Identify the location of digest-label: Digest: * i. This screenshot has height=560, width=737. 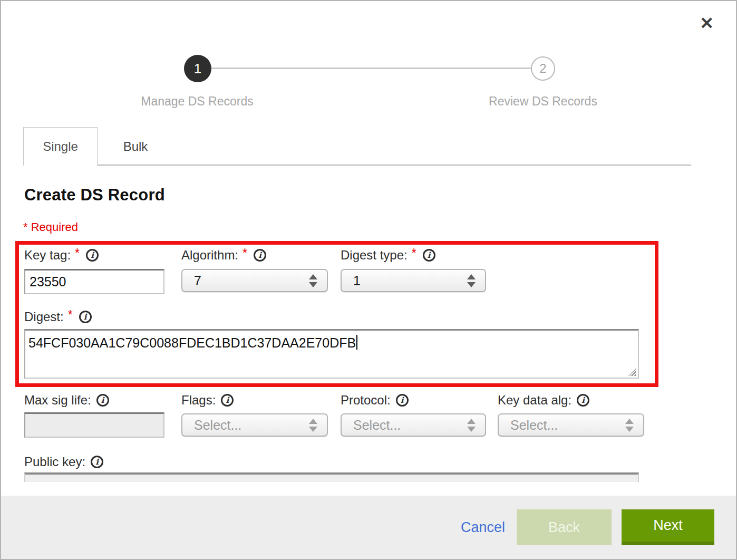
(58, 317).